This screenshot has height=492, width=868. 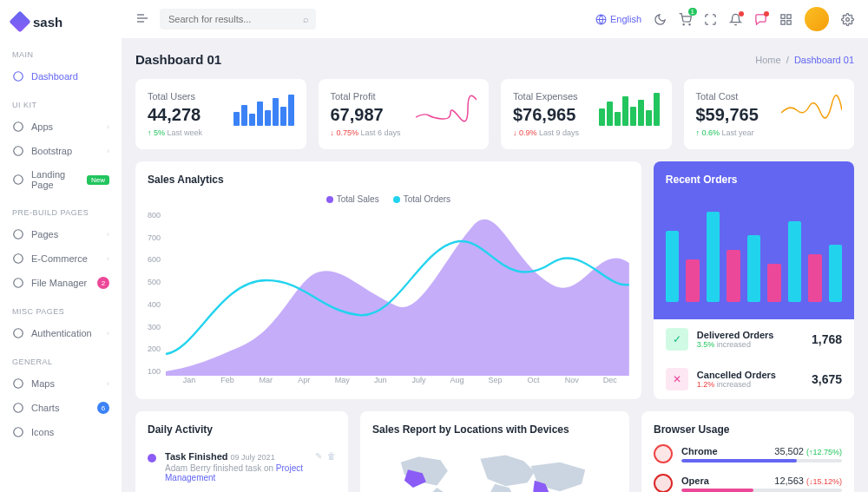 I want to click on world-map, so click(x=495, y=469).